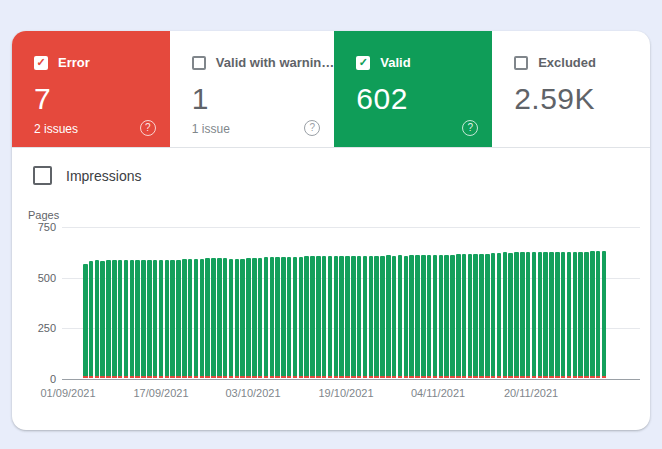 This screenshot has height=449, width=662. What do you see at coordinates (363, 63) in the screenshot?
I see `valid-checkbox: ✓` at bounding box center [363, 63].